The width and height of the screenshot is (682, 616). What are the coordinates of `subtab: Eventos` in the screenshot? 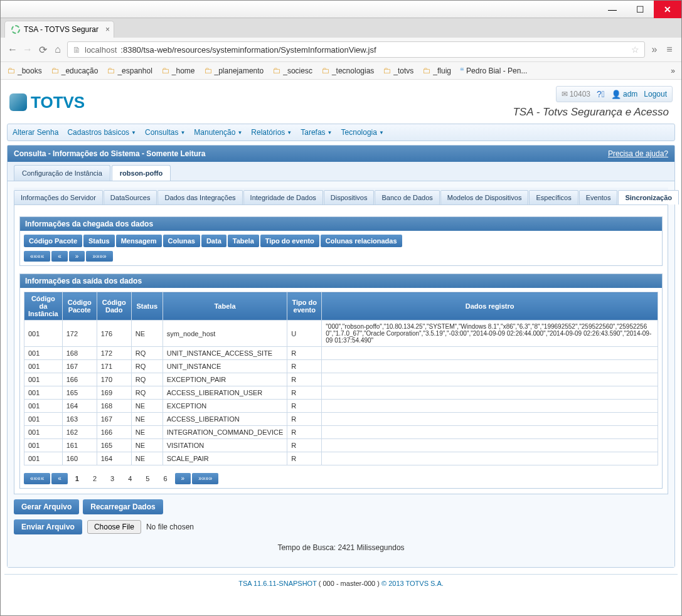 It's located at (599, 197).